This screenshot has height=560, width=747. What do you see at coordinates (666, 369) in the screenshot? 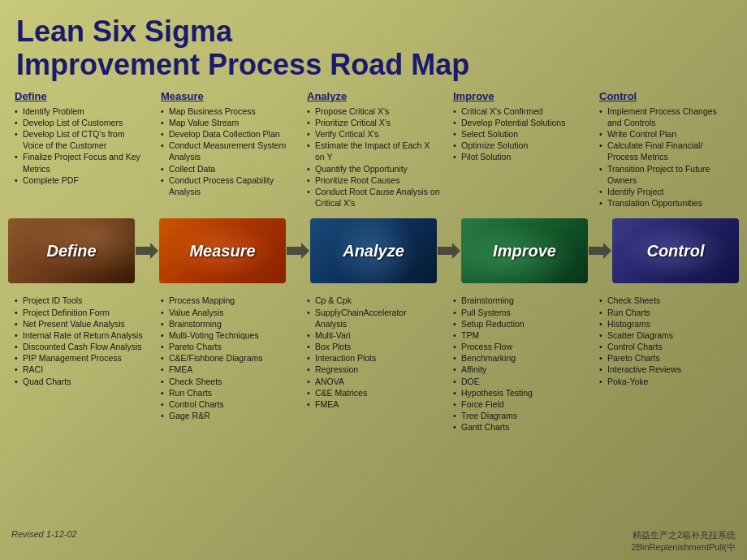
I see `tools-list-item: Interactive Reviews` at bounding box center [666, 369].